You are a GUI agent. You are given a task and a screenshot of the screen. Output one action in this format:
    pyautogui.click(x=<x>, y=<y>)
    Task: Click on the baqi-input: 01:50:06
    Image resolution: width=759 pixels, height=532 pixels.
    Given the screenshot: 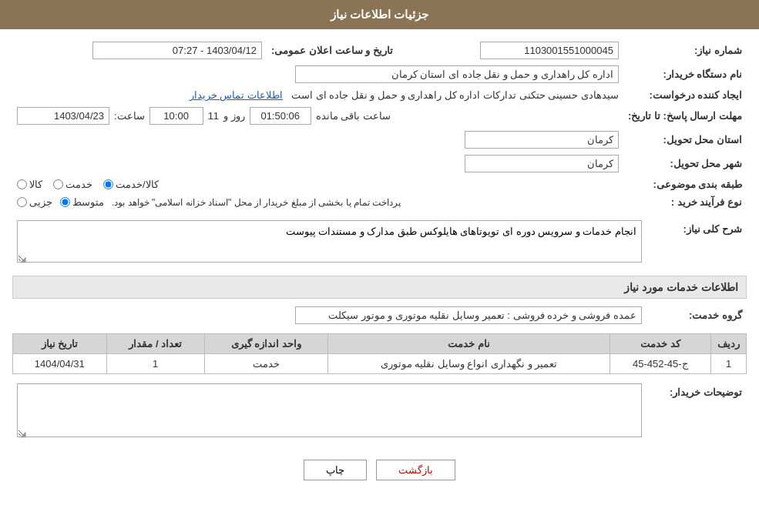 What is the action you would take?
    pyautogui.click(x=280, y=115)
    